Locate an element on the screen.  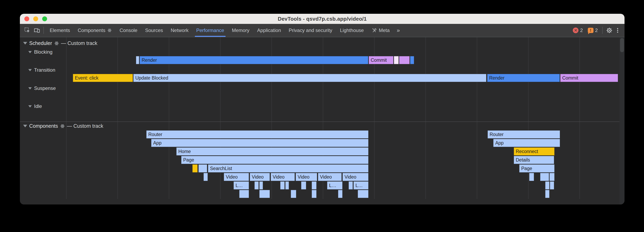
lane-suspense: Suspense is located at coordinates (42, 88).